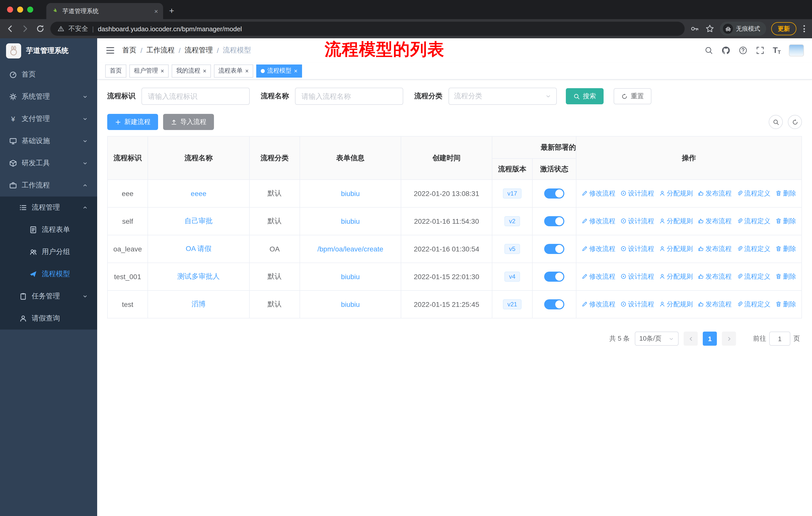 The height and width of the screenshot is (516, 812). Describe the element at coordinates (156, 11) in the screenshot. I see `tab-close-icon: ×` at that location.